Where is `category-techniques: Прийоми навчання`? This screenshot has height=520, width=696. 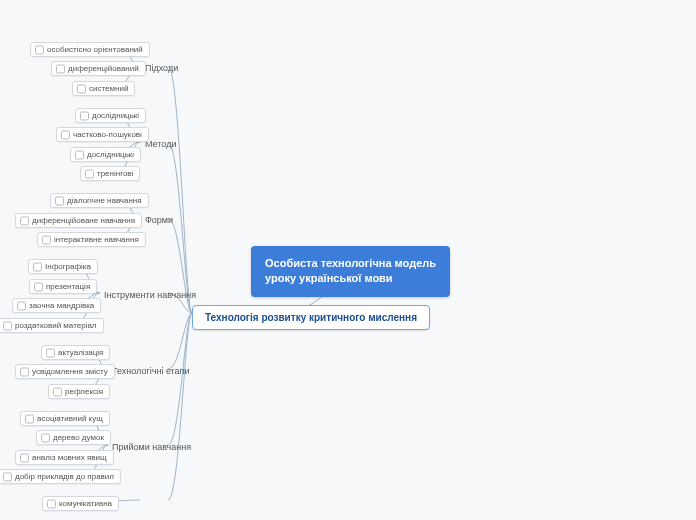
category-techniques: Прийоми навчання is located at coordinates (152, 447).